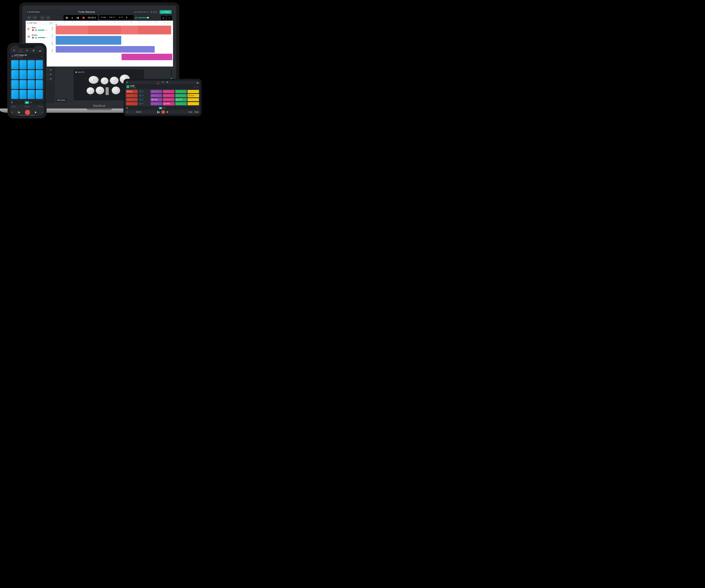  Describe the element at coordinates (166, 12) in the screenshot. I see `publish-button: ☁ Publish` at that location.